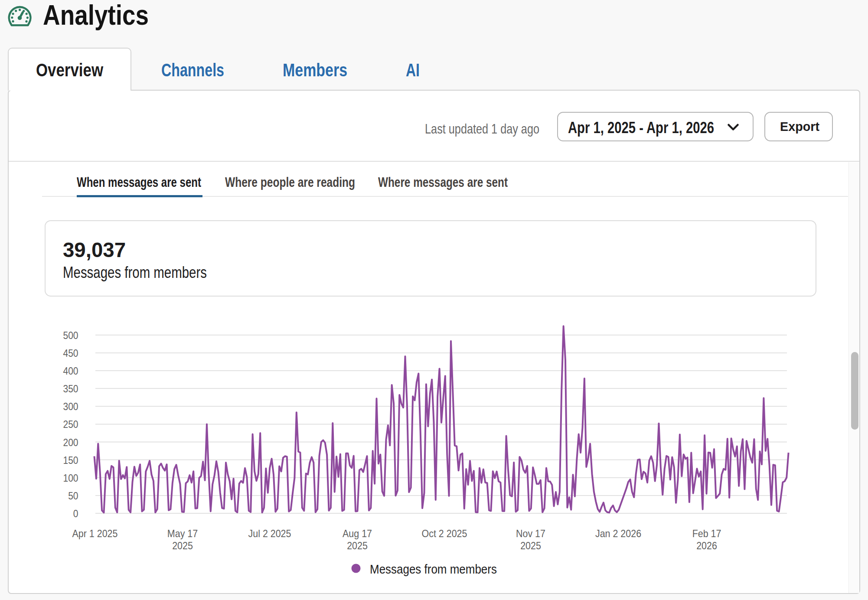  Describe the element at coordinates (707, 533) in the screenshot. I see `svg-text: Feb 17` at that location.